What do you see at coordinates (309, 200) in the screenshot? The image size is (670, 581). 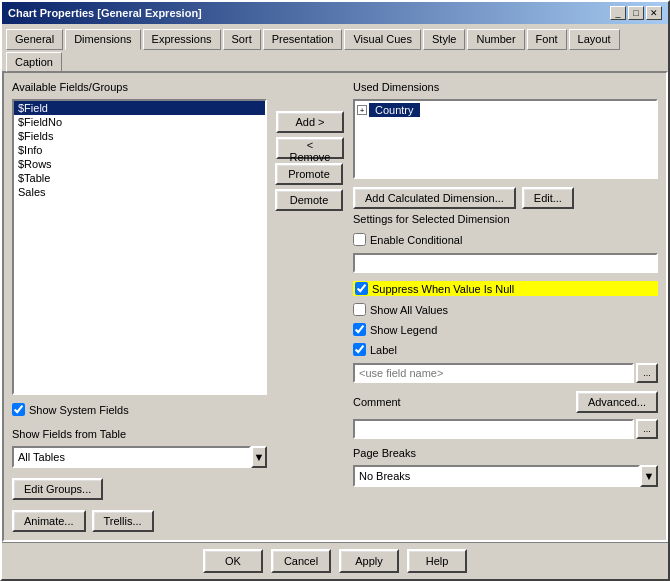 I see `demote-button: Demote` at bounding box center [309, 200].